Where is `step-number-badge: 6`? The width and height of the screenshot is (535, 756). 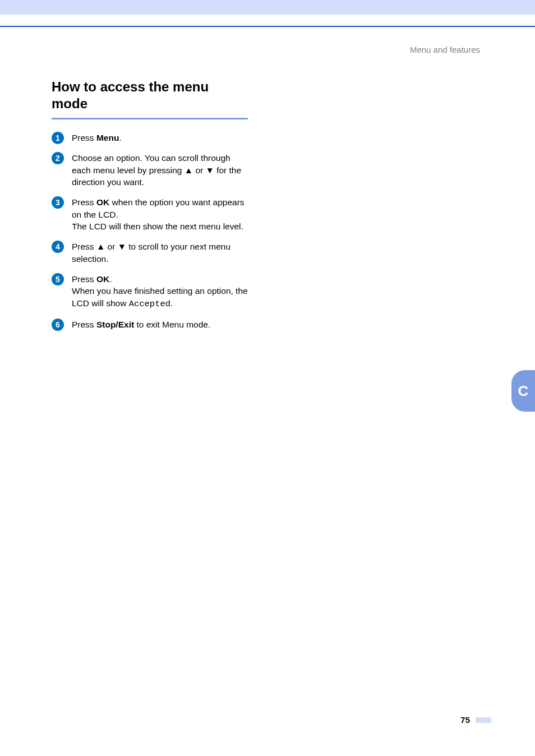
step-number-badge: 6 is located at coordinates (58, 325).